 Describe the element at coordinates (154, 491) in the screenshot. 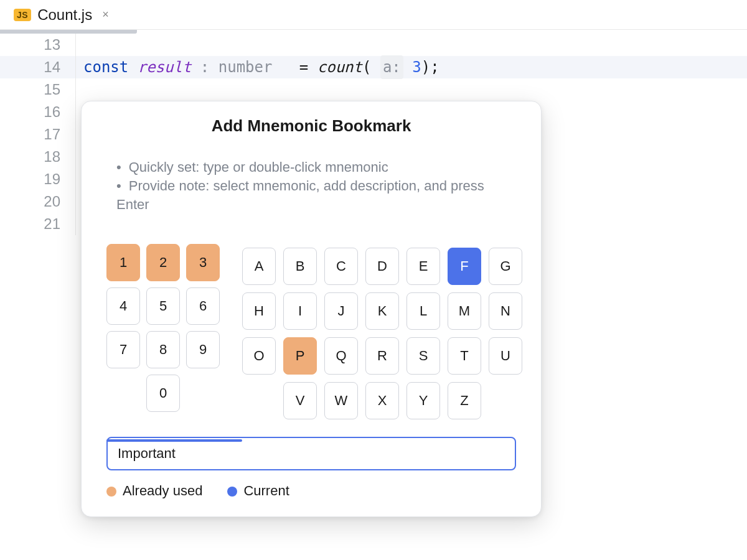

I see `legend-already-used: Already used` at that location.